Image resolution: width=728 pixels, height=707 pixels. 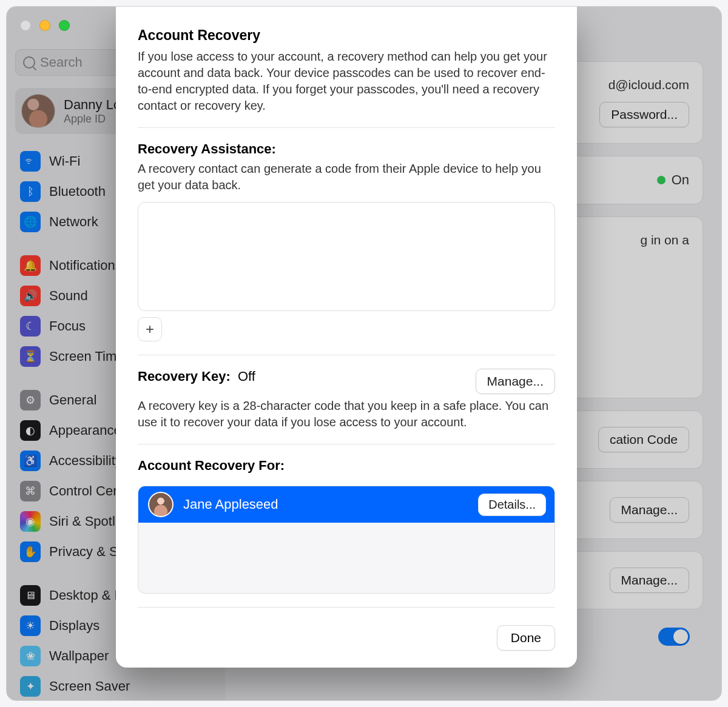 I want to click on contact-details-button: Details..., so click(x=512, y=504).